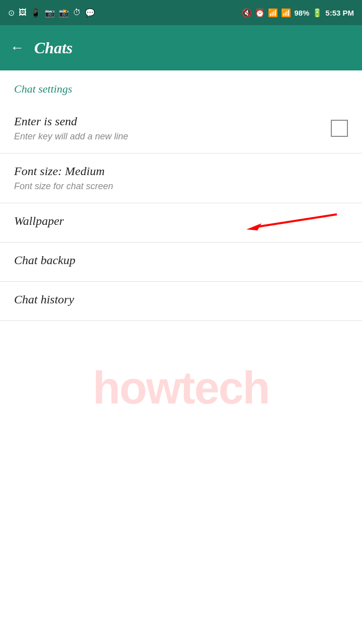 The height and width of the screenshot is (644, 362). Describe the element at coordinates (302, 13) in the screenshot. I see `battery-percentage: 98%` at that location.